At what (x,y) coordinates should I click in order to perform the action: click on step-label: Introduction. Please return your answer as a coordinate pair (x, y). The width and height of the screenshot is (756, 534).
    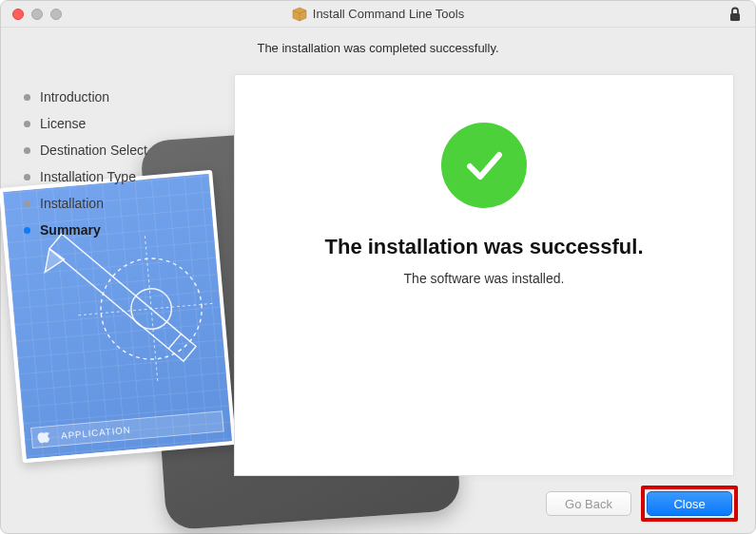
    Looking at the image, I should click on (74, 97).